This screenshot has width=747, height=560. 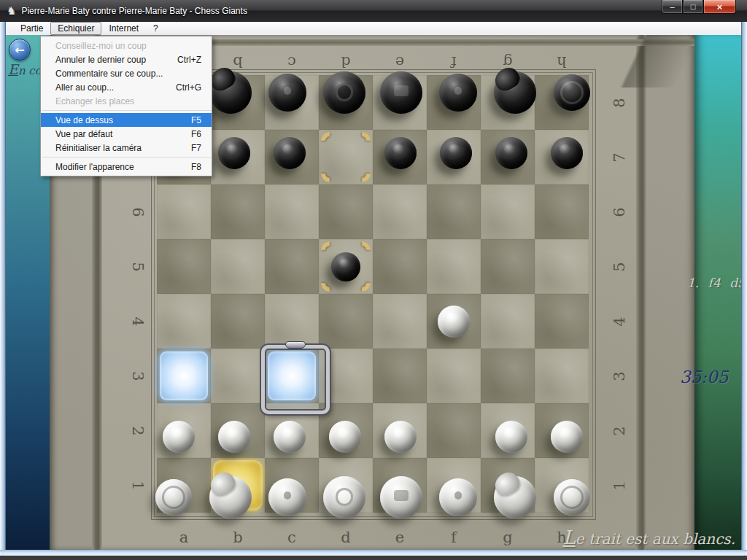 What do you see at coordinates (292, 321) in the screenshot?
I see `square-c4` at bounding box center [292, 321].